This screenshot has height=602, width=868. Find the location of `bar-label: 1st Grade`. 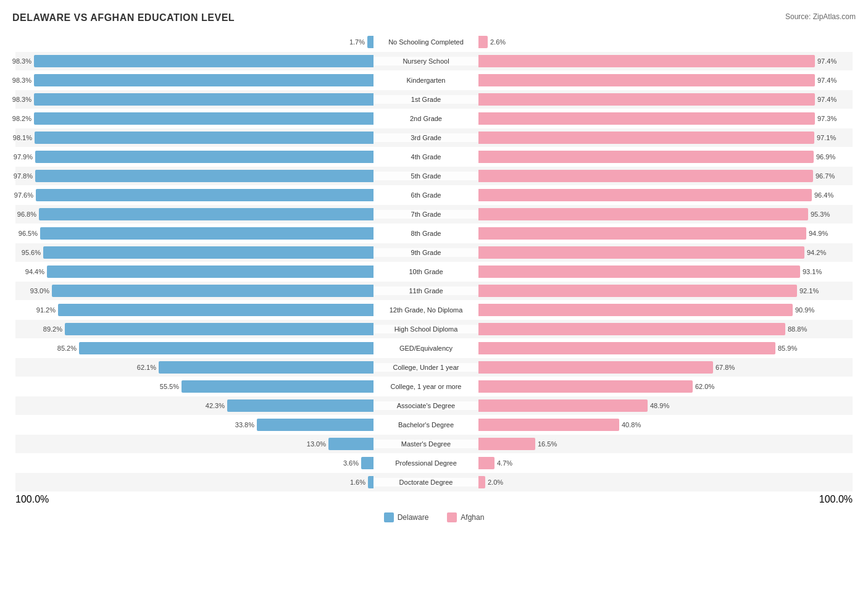

bar-label: 1st Grade is located at coordinates (426, 99).